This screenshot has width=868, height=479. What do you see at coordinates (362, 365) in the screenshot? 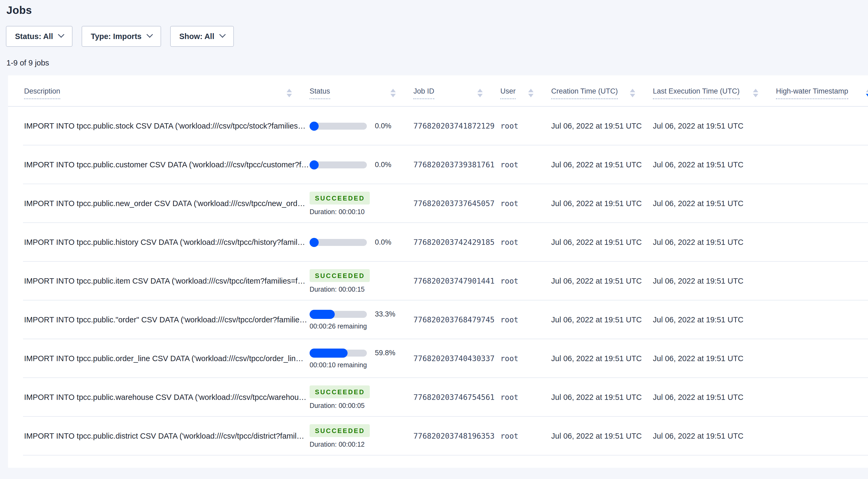
I see `status-remaining: 00:00:10 remaining` at bounding box center [362, 365].